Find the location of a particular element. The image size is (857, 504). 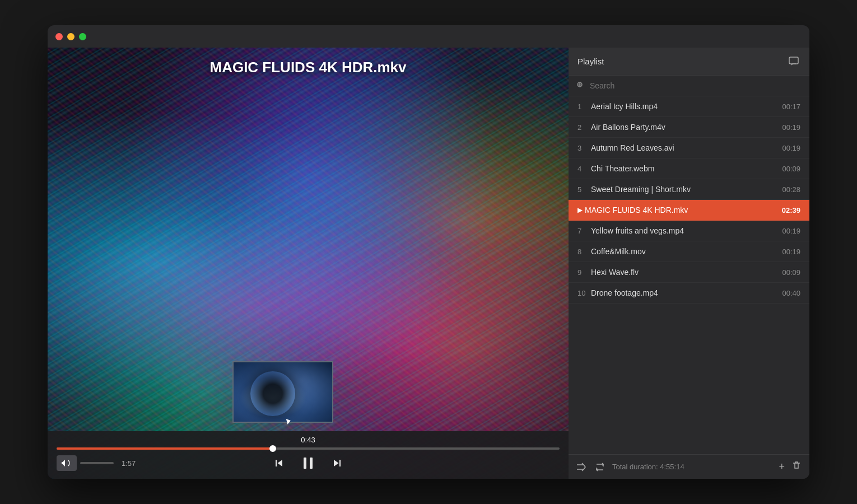

filter-icon is located at coordinates (581, 86).